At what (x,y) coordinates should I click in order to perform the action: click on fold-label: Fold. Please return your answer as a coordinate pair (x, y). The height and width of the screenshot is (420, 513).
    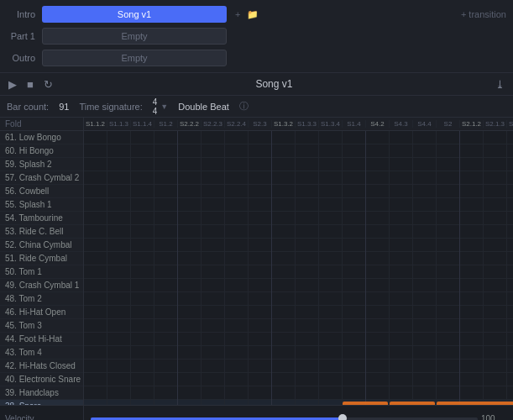
    Looking at the image, I should click on (13, 124).